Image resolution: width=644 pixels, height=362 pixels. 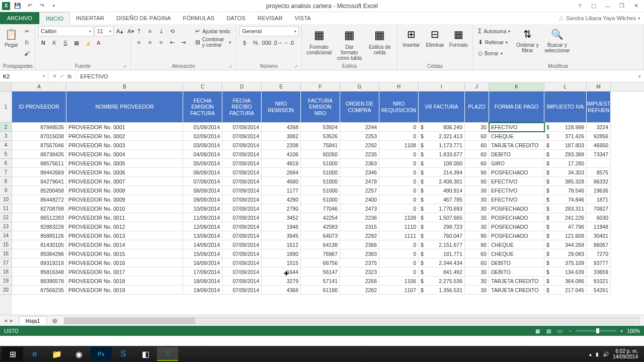 What do you see at coordinates (54, 43) in the screenshot?
I see `italic-icon: K` at bounding box center [54, 43].